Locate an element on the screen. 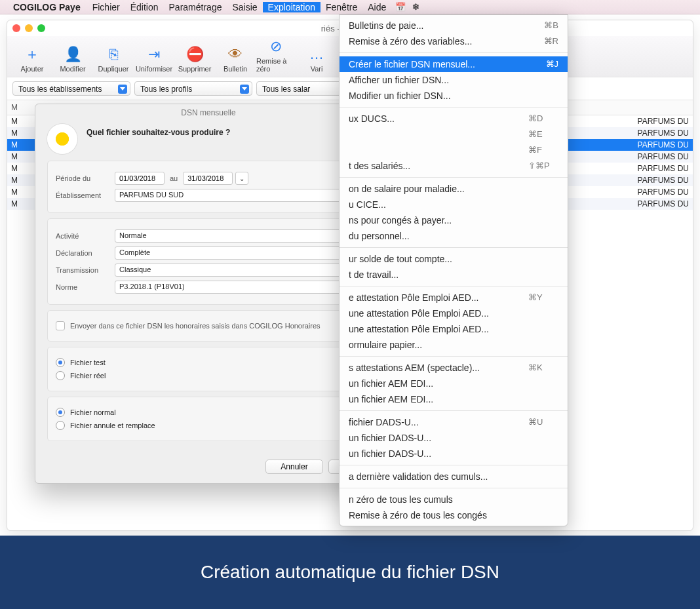 This screenshot has width=700, height=609. mac-menubar: COGILOG Paye FichierÉditionParamétrageSa… is located at coordinates (350, 7).